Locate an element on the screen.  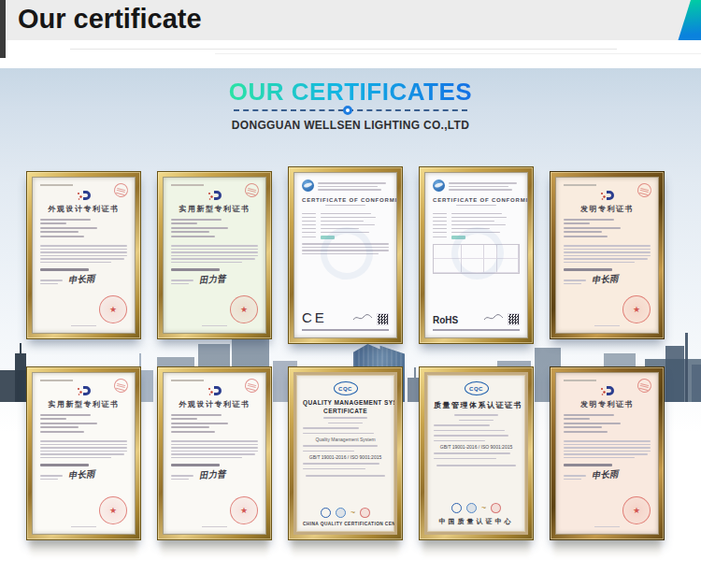
certificate-r1c2-patent: 实用新型专利证书 田力普 ★ is located at coordinates (215, 255).